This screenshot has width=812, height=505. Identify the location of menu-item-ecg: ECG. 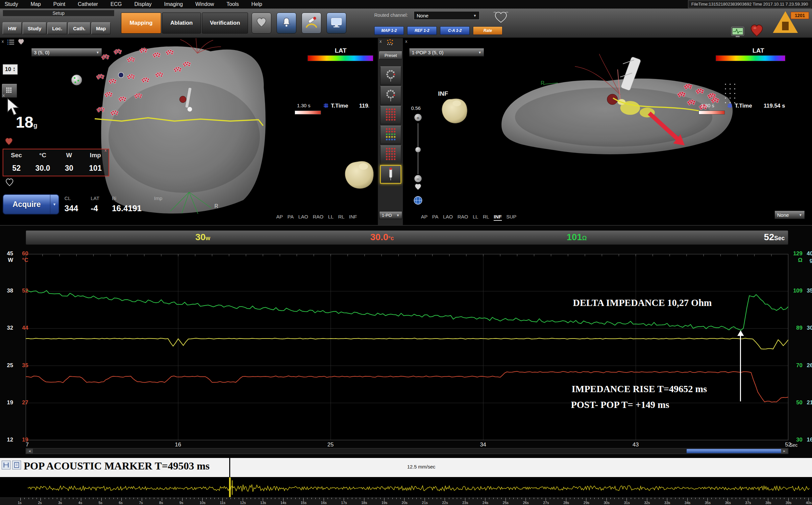
(116, 4).